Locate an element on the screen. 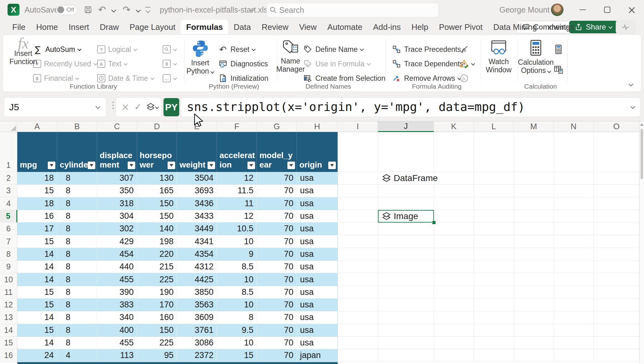 The height and width of the screenshot is (364, 644). cell-I8 is located at coordinates (358, 254).